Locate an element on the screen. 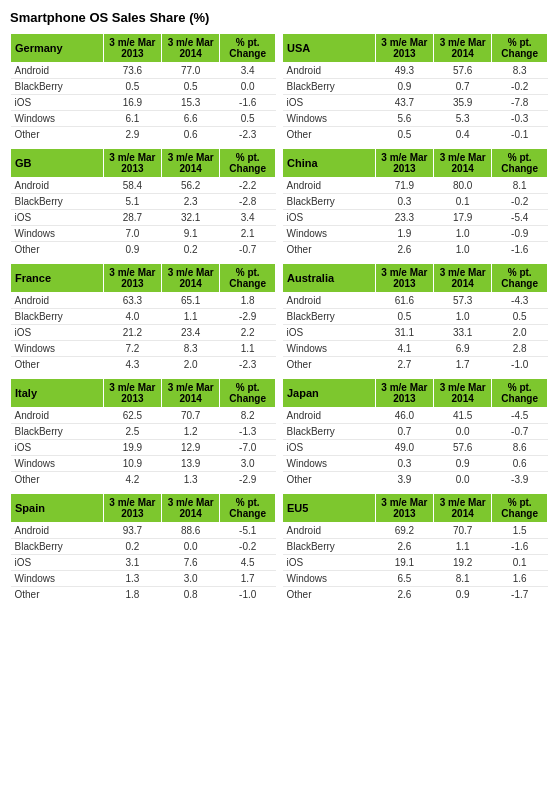 The height and width of the screenshot is (812, 558). value-change: -0.7 is located at coordinates (520, 432).